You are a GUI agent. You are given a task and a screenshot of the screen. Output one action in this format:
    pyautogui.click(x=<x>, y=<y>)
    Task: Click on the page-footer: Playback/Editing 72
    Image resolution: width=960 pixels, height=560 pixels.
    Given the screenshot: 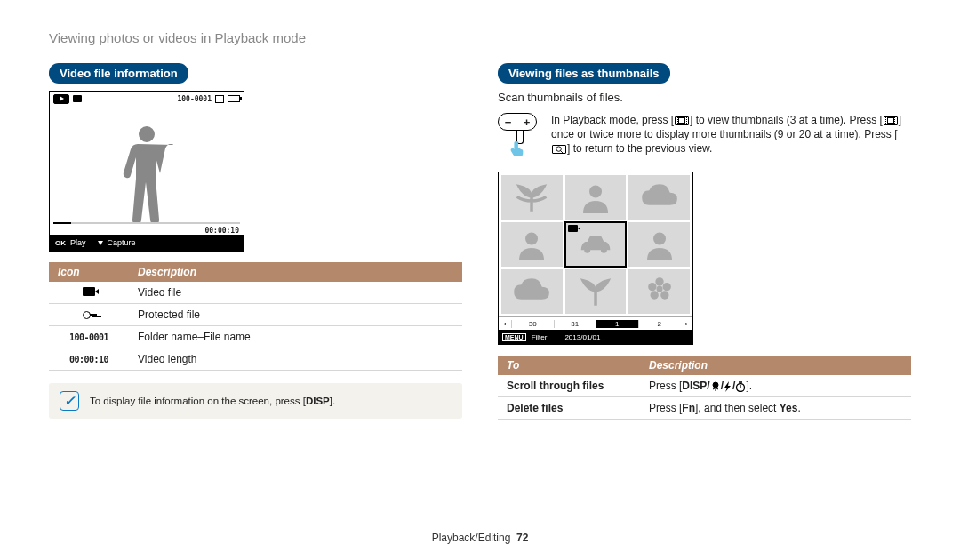 What is the action you would take?
    pyautogui.click(x=480, y=538)
    